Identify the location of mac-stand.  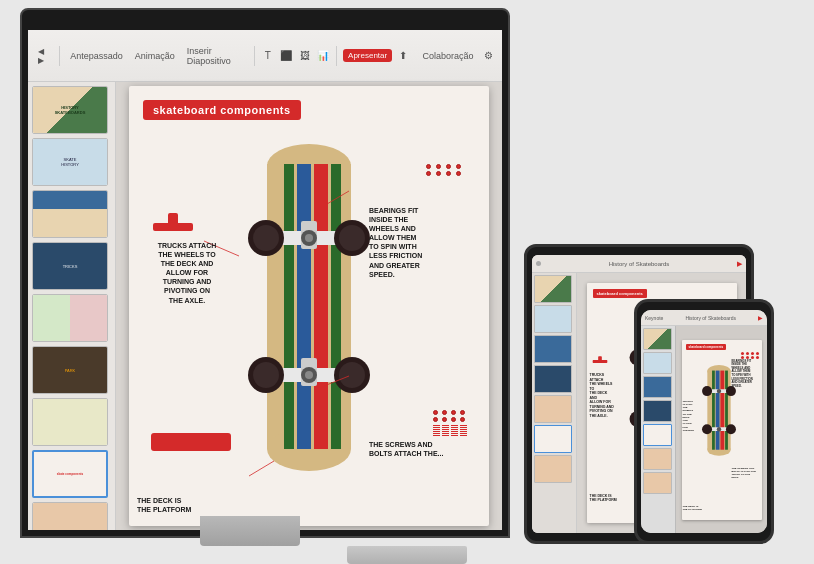
(250, 531).